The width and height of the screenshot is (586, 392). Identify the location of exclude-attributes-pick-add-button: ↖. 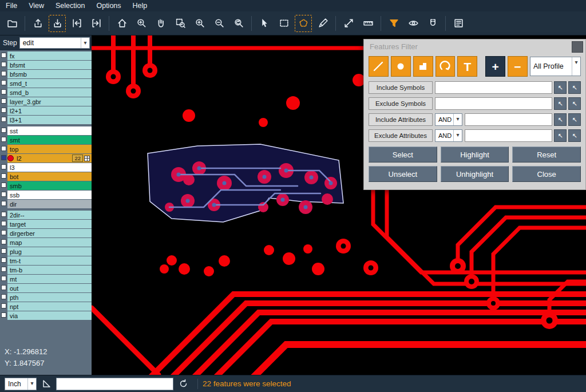
(575, 136).